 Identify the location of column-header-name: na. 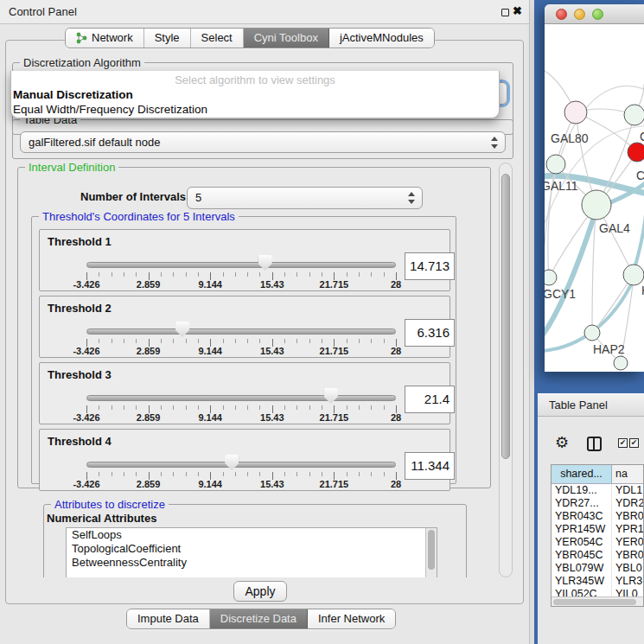
(628, 474).